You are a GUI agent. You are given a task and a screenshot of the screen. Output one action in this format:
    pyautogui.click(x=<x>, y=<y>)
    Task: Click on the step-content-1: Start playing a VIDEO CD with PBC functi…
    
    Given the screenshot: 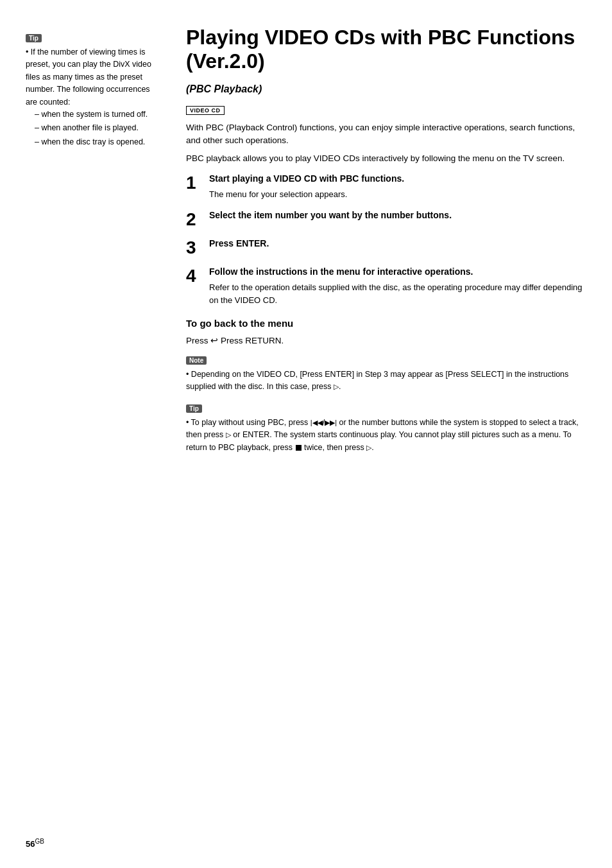 What is the action you would take?
    pyautogui.click(x=398, y=186)
    